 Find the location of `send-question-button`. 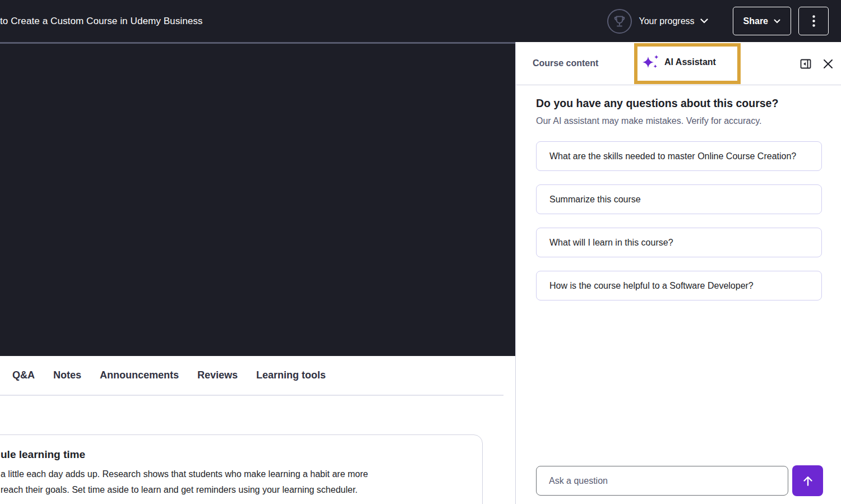

send-question-button is located at coordinates (807, 481).